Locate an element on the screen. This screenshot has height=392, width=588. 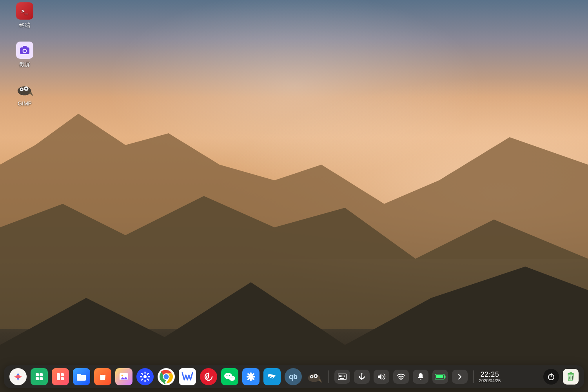
tray-clock: 22:25 2020/04/25 is located at coordinates (490, 377).